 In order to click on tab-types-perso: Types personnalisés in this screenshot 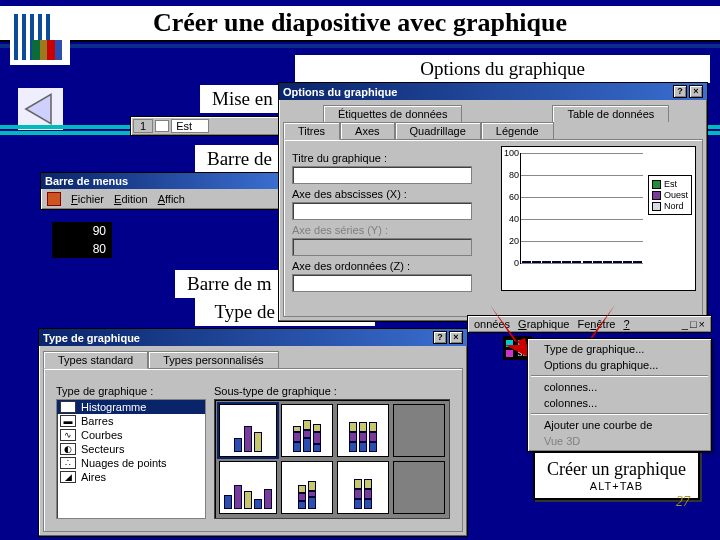, I will do `click(213, 360)`.